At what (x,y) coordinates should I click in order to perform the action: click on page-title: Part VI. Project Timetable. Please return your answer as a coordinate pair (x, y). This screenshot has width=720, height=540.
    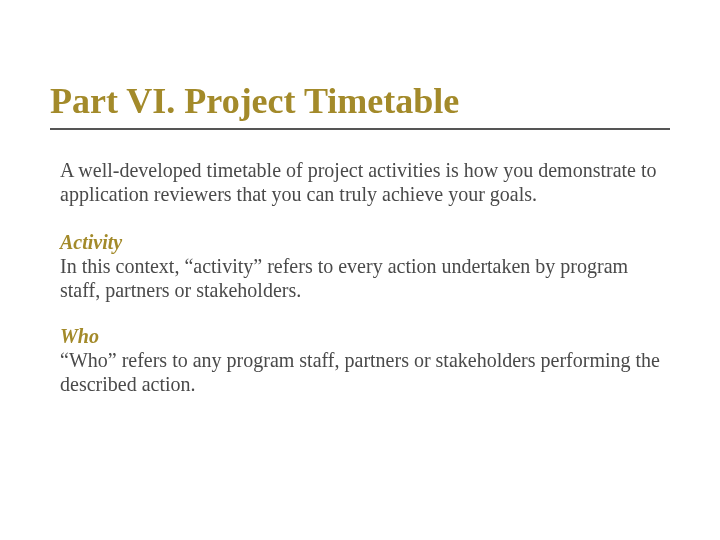
    Looking at the image, I should click on (360, 101).